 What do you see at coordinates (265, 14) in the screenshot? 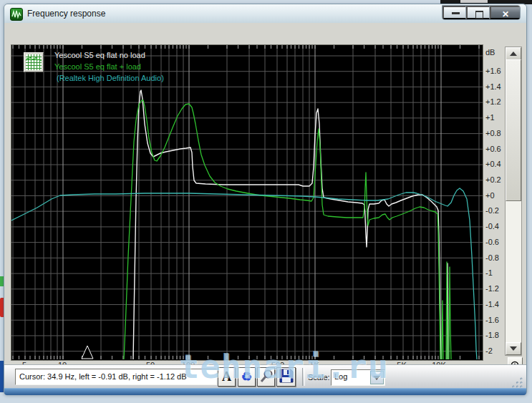
I see `titlebar: Frequency response ✕` at bounding box center [265, 14].